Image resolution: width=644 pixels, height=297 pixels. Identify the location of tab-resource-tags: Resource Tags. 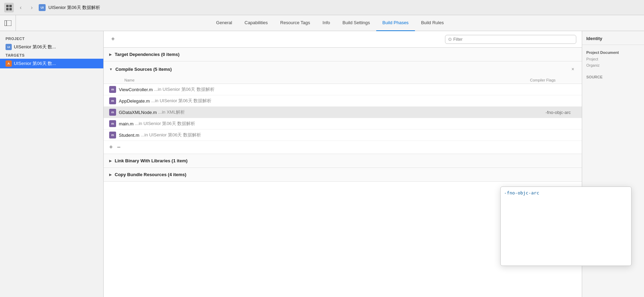
(295, 23).